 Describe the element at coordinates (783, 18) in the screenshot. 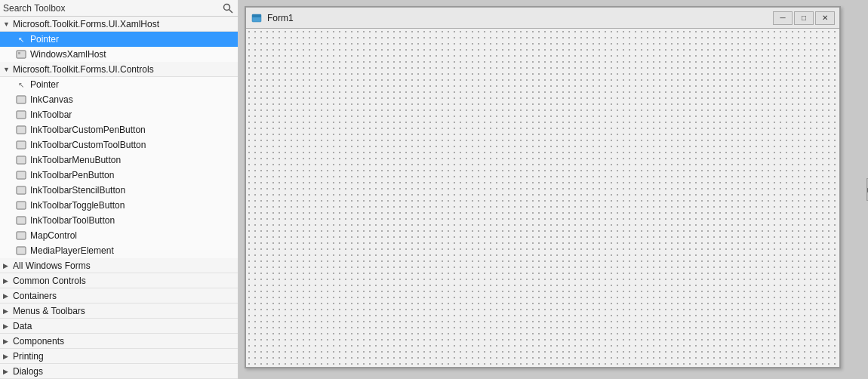

I see `form-minimize-button: ─` at that location.